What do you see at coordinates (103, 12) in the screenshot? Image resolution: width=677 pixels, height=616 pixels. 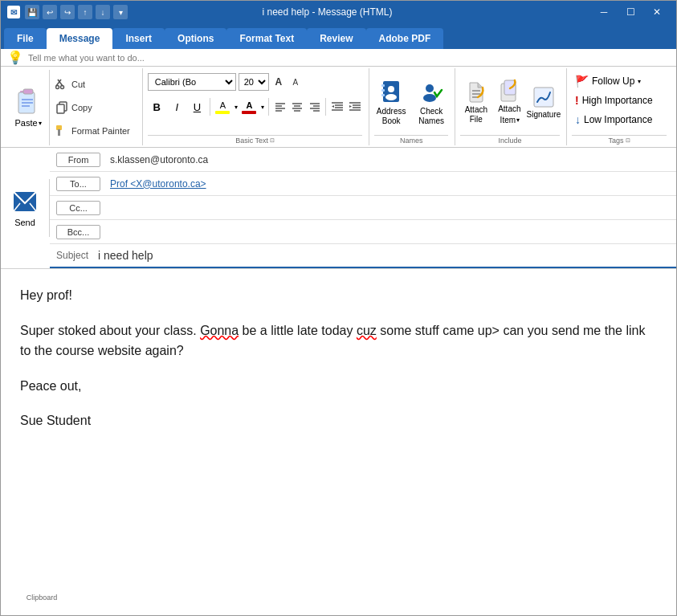 I see `quick-access-down: ↓` at bounding box center [103, 12].